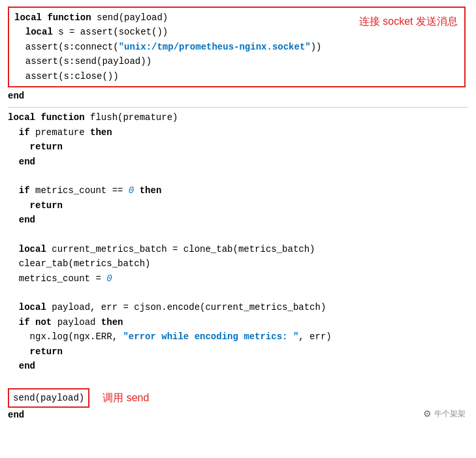 This screenshot has height=458, width=476. Describe the element at coordinates (238, 322) in the screenshot. I see `code-line: if not payload then` at that location.